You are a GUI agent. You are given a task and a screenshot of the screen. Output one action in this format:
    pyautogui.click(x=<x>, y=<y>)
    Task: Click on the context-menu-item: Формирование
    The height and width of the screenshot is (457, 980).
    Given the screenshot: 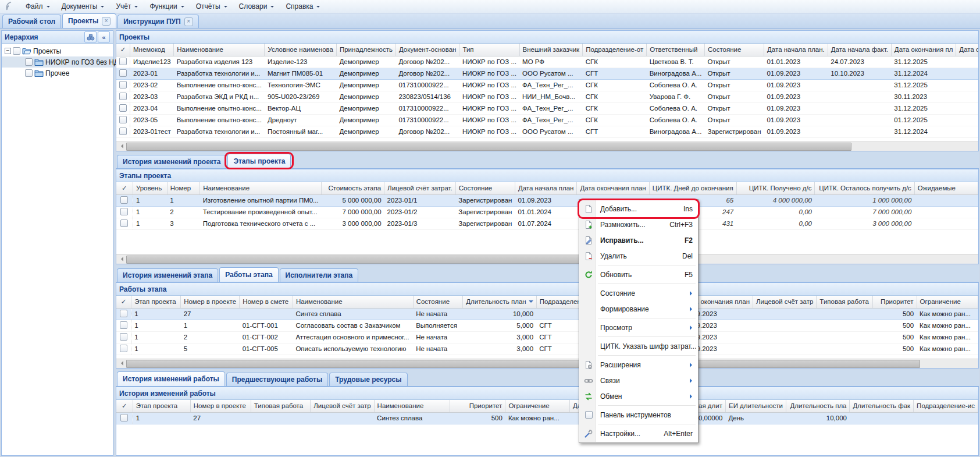 What is the action you would take?
    pyautogui.click(x=639, y=309)
    